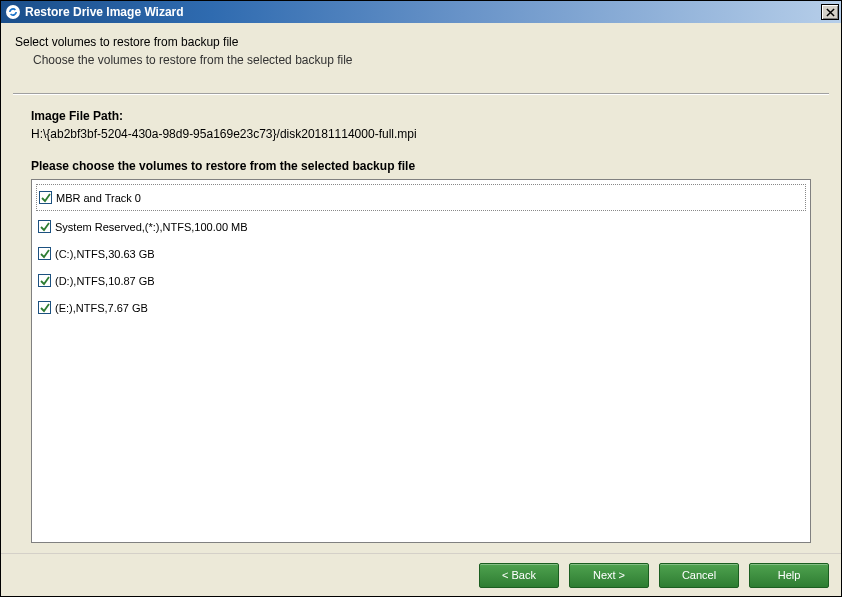 The width and height of the screenshot is (842, 597). Describe the element at coordinates (421, 42) in the screenshot. I see `wizard-header-title: Select volumes to restore from backup fi…` at that location.